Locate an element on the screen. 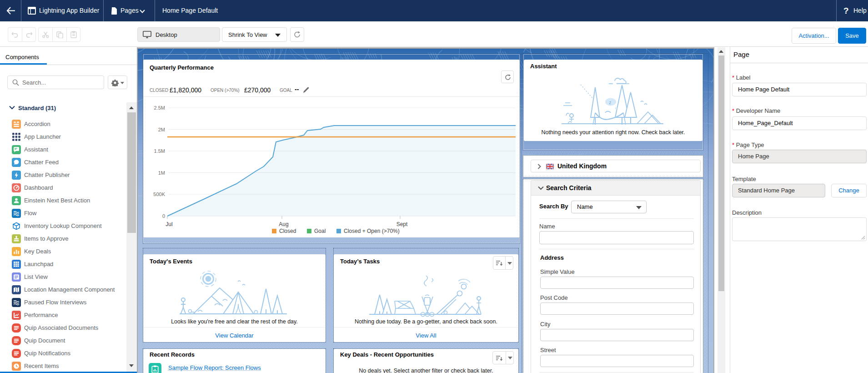 The height and width of the screenshot is (373, 868). svg-text: Goal is located at coordinates (320, 231).